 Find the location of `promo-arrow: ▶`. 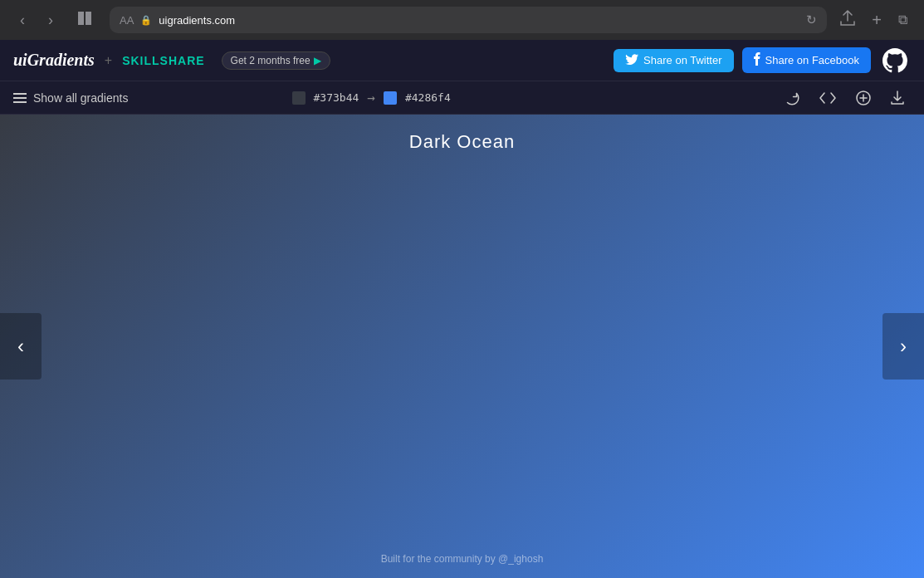

promo-arrow: ▶ is located at coordinates (317, 61).